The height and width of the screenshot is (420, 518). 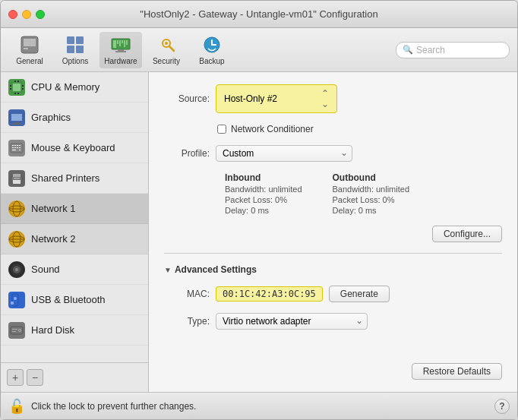 What do you see at coordinates (27, 14) in the screenshot?
I see `minimize-button` at bounding box center [27, 14].